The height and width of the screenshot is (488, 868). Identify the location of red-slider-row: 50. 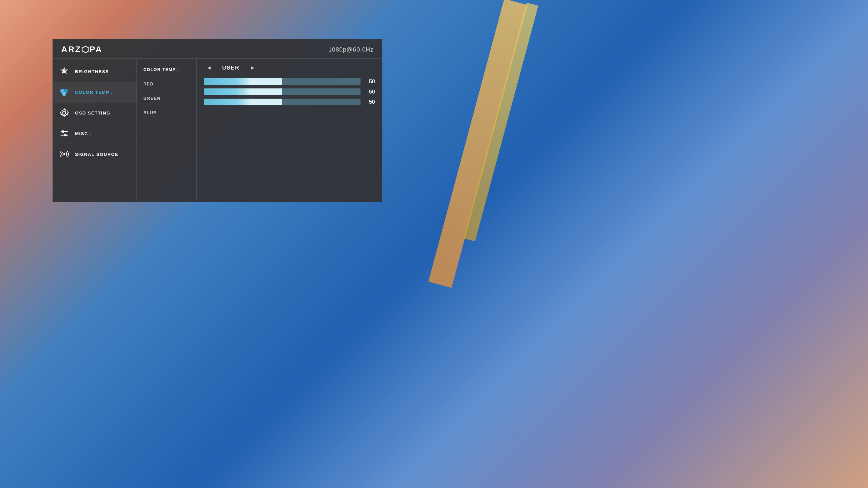
(289, 82).